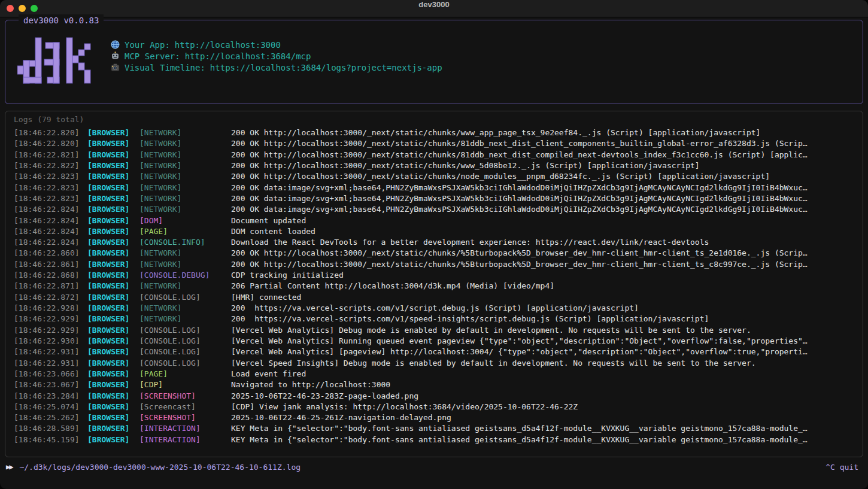 This screenshot has width=868, height=489. What do you see at coordinates (437, 133) in the screenshot?
I see `log-row: [18:46:22.820] [BROWSER] [NETWORK] 200 O…` at bounding box center [437, 133].